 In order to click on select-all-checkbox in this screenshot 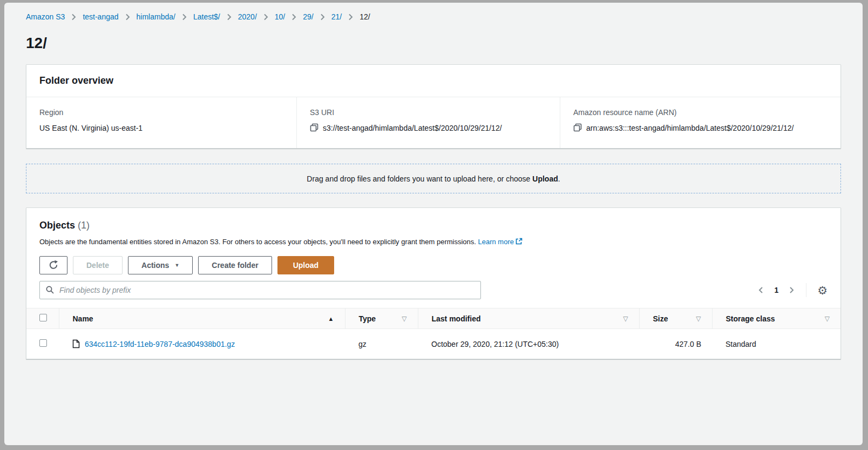, I will do `click(43, 318)`.